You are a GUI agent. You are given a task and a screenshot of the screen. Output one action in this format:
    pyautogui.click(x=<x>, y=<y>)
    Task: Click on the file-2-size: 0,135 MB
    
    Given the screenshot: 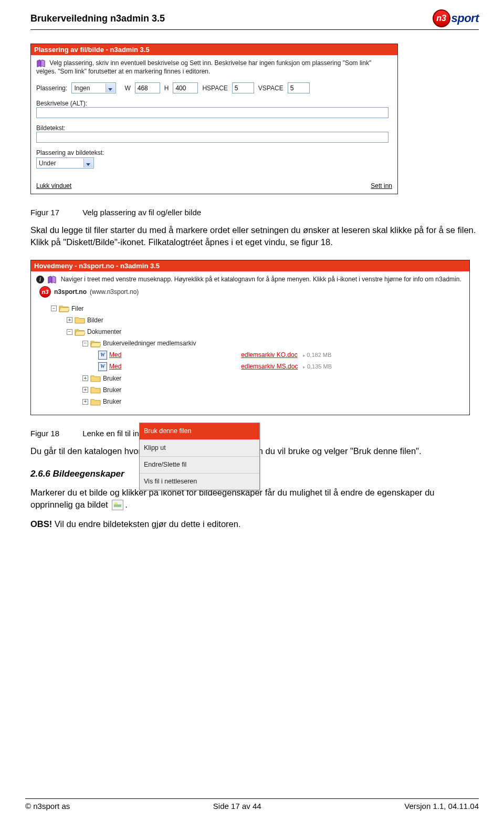 What is the action you would take?
    pyautogui.click(x=317, y=366)
    